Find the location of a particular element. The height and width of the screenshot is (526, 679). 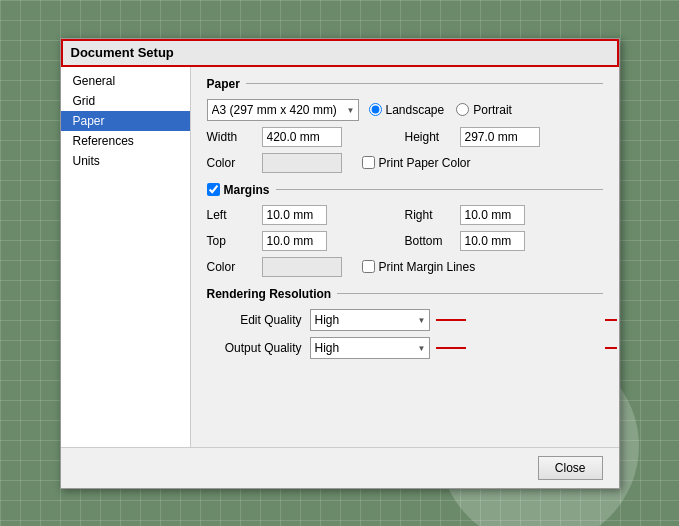

bottom-label: Bottom is located at coordinates (432, 241).